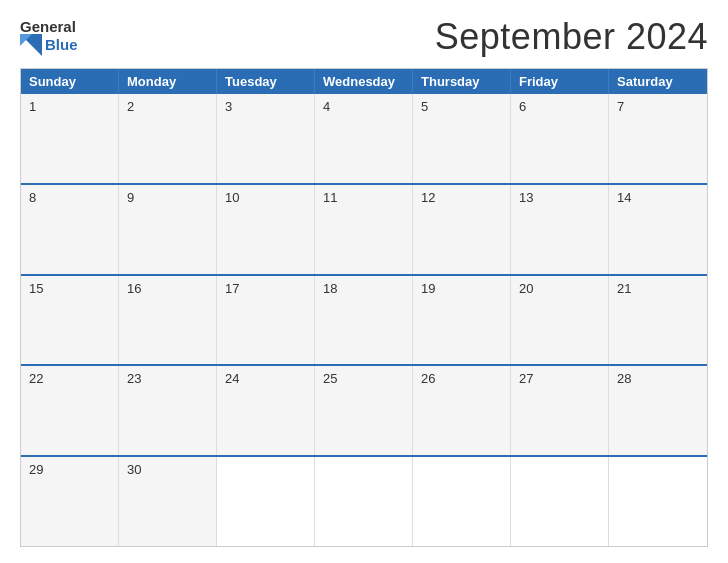  I want to click on logo-icon, so click(31, 45).